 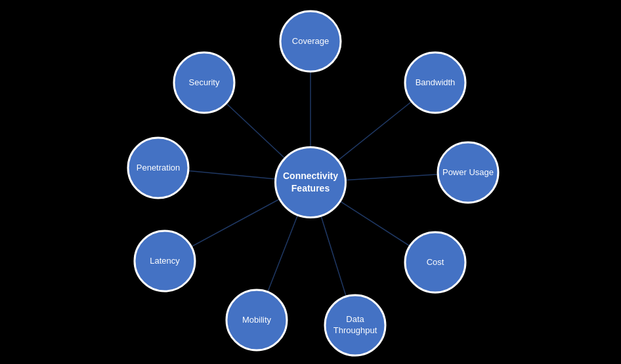 What do you see at coordinates (257, 320) in the screenshot?
I see `node-mobility: Mobility` at bounding box center [257, 320].